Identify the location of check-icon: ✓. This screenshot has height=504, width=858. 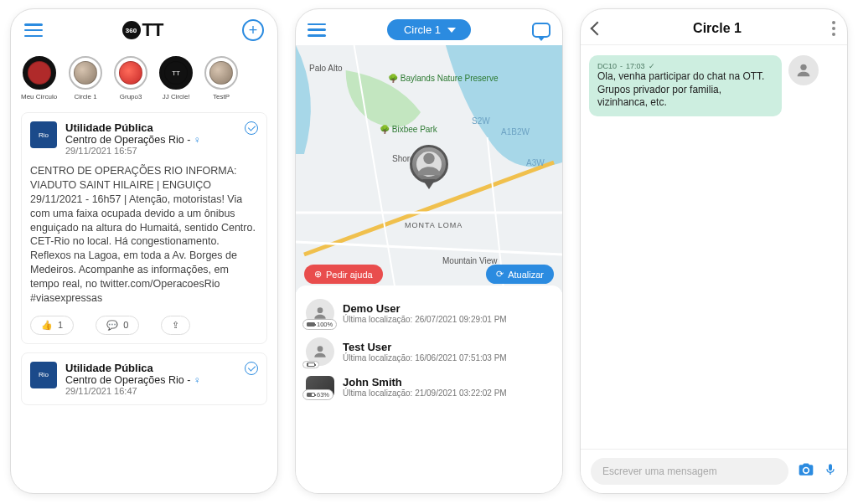
(652, 66).